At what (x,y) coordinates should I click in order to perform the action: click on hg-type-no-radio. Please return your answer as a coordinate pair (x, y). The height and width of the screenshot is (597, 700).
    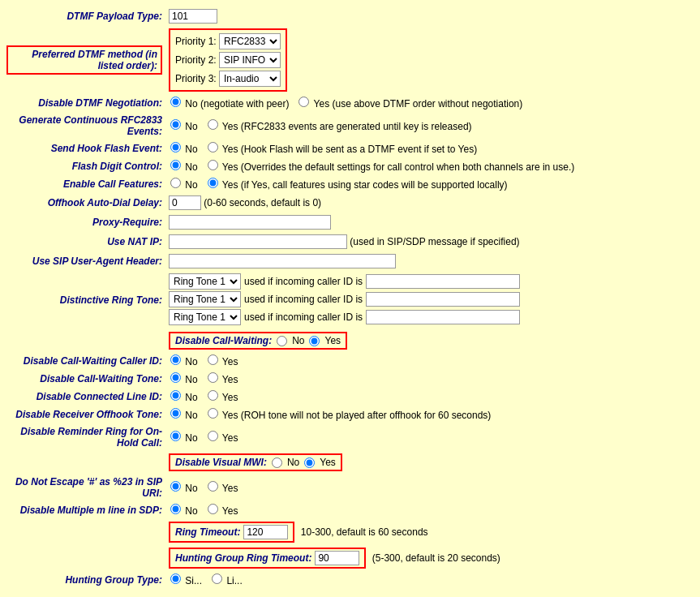
    Looking at the image, I should click on (175, 579).